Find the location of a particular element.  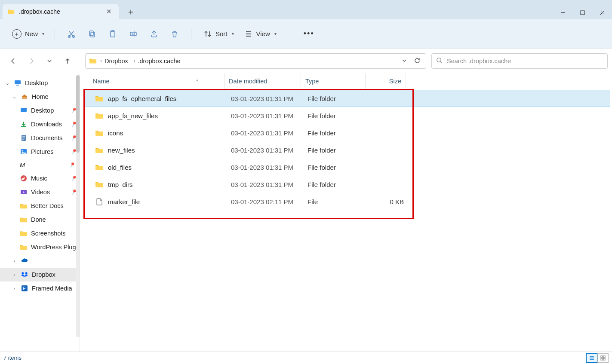

forward-button is located at coordinates (31, 61).